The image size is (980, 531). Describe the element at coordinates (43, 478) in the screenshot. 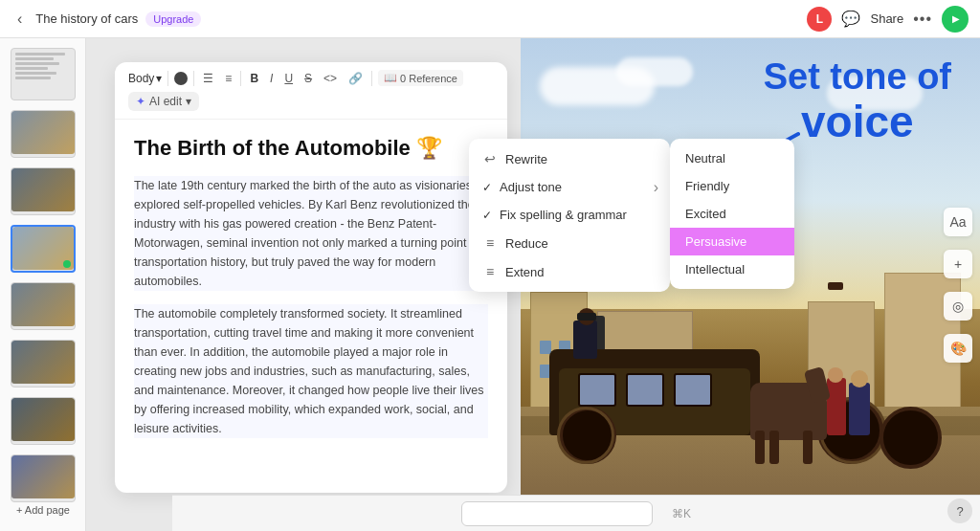

I see `sidebar-page-8: 8` at that location.